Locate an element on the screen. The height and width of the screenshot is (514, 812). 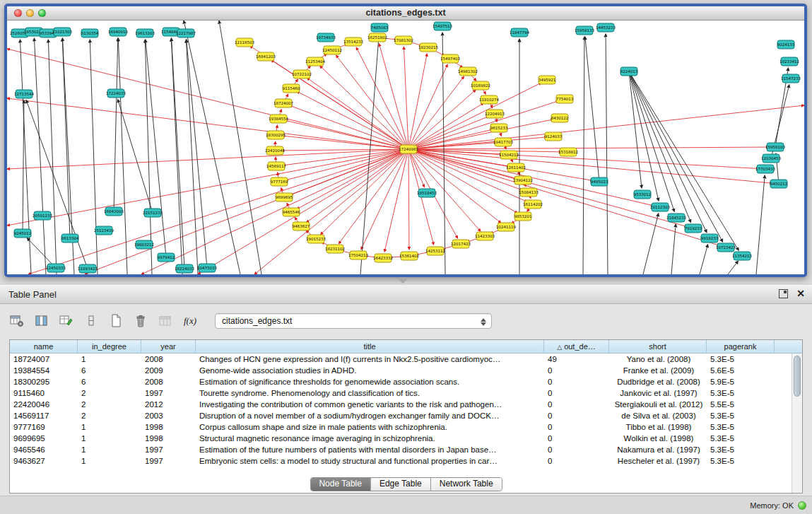
graph-node: 18230215 is located at coordinates (428, 47).